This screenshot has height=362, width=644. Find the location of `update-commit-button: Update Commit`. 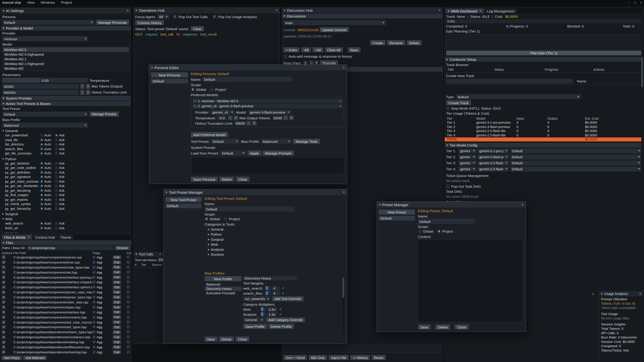

update-commit-button: Update Commit is located at coordinates (334, 30).